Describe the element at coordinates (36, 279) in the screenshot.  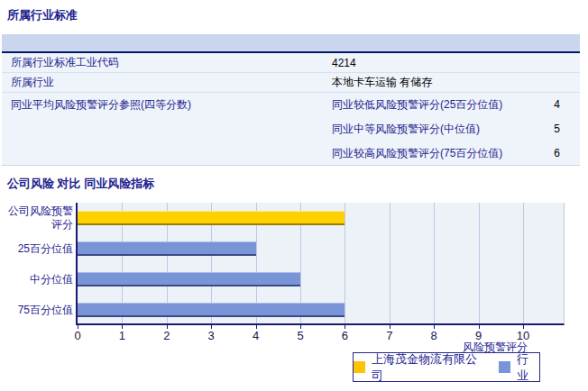
I see `y-axis-category-label: 中分位值` at that location.